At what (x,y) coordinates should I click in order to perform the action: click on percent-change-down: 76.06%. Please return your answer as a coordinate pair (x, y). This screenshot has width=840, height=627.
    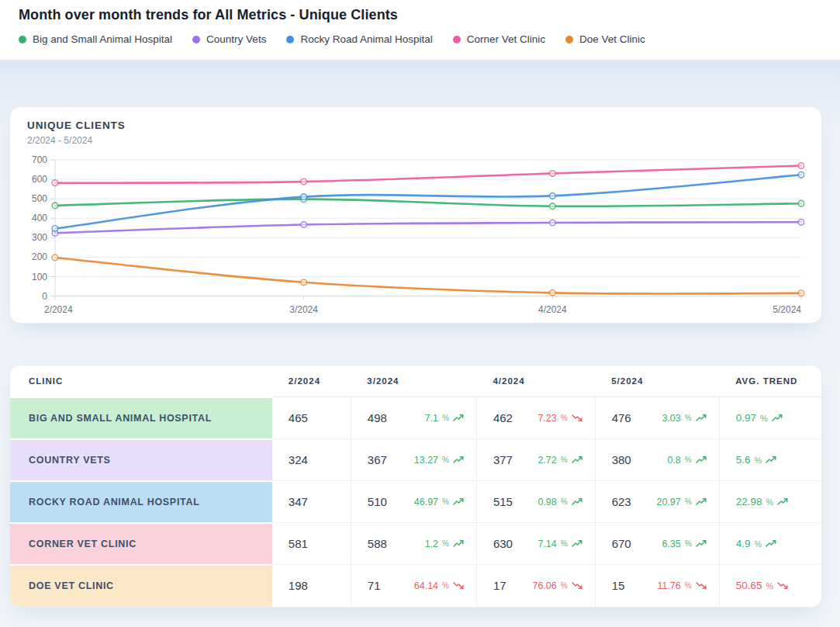
    Looking at the image, I should click on (557, 586).